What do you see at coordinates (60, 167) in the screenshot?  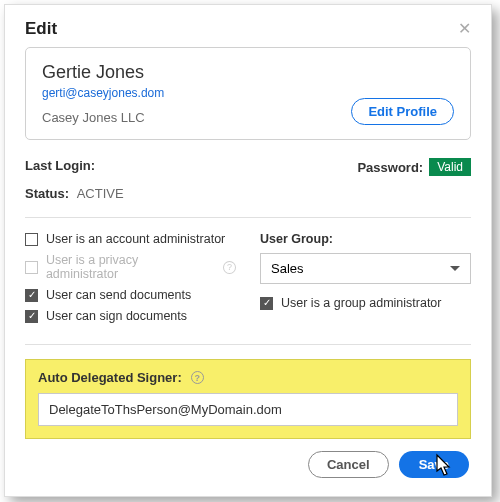 I see `last-login: Last Login:` at bounding box center [60, 167].